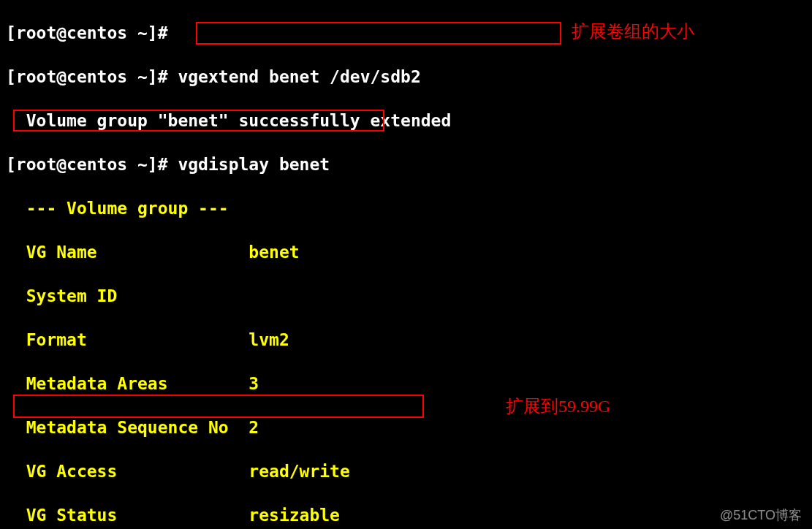 This screenshot has height=529, width=812. What do you see at coordinates (299, 77) in the screenshot?
I see `command-vgextend: vgextend benet /dev/sdb2` at bounding box center [299, 77].